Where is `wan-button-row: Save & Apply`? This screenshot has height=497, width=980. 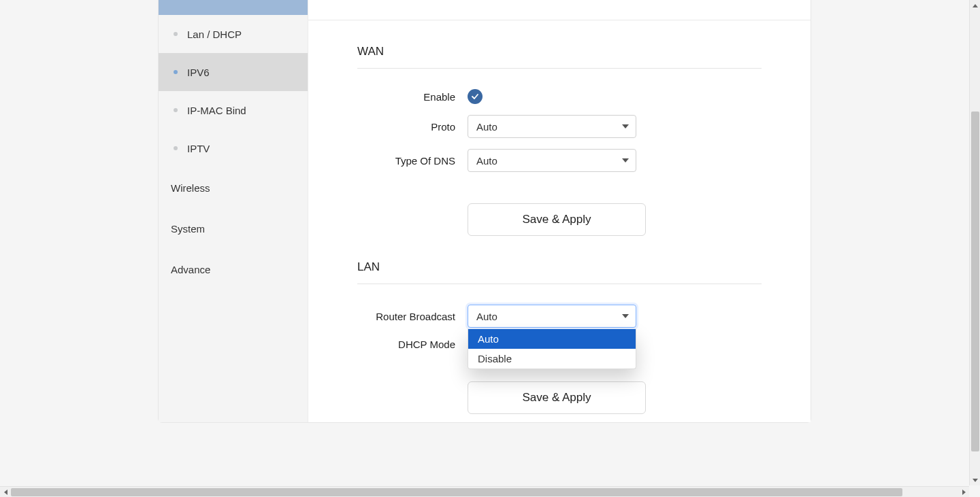 wan-button-row: Save & Apply is located at coordinates (559, 220).